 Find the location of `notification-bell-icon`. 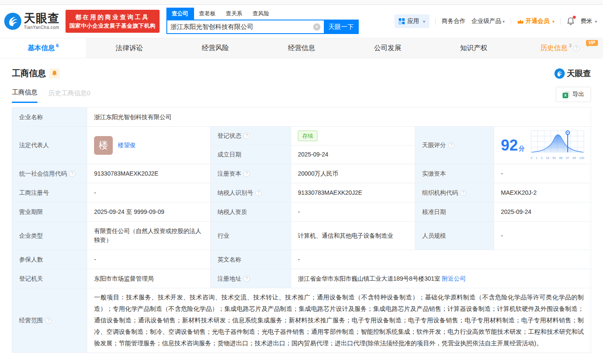

notification-bell-icon is located at coordinates (571, 21).